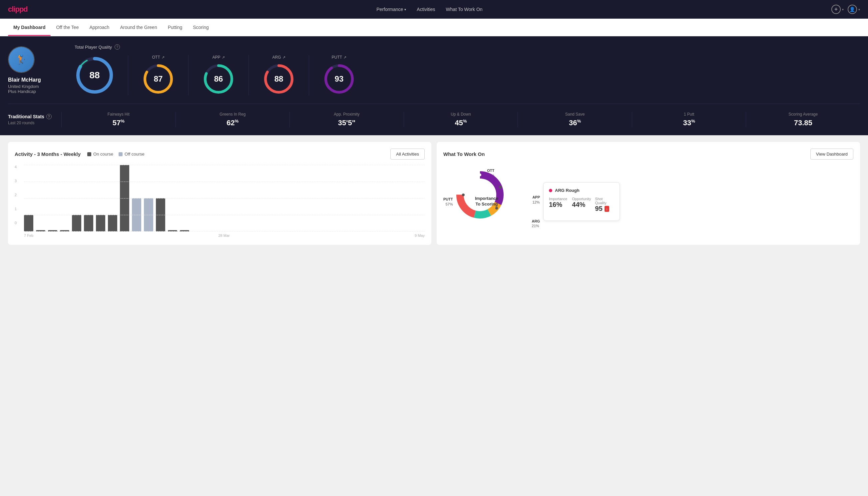 The height and width of the screenshot is (496, 868). What do you see at coordinates (434, 120) in the screenshot?
I see `traditional-stats: Traditional Stats ? Last 20 rounds Fairw…` at bounding box center [434, 120].